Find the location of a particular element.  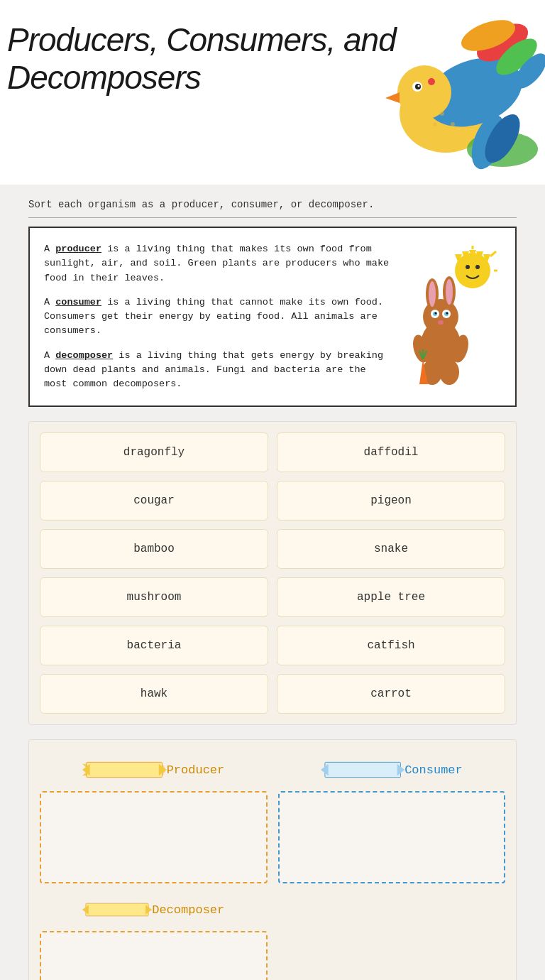

instruction-text: Sort each organism as a producer, consum… is located at coordinates (272, 209).